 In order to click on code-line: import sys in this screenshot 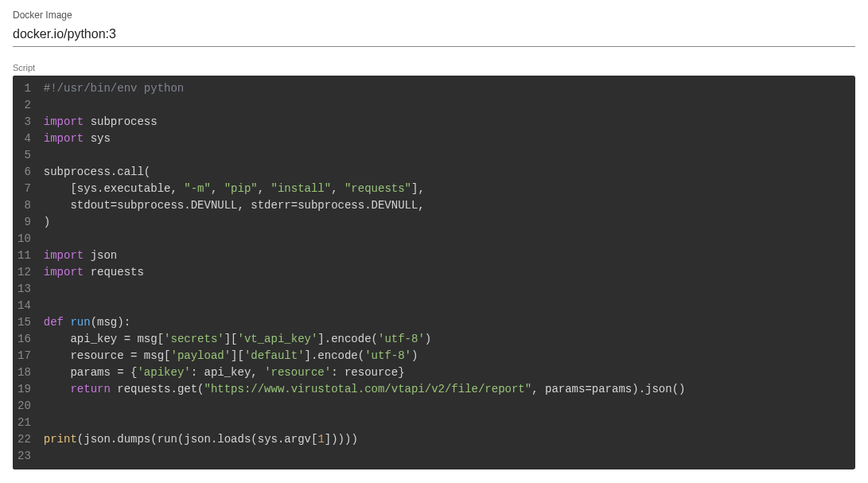, I will do `click(446, 138)`.